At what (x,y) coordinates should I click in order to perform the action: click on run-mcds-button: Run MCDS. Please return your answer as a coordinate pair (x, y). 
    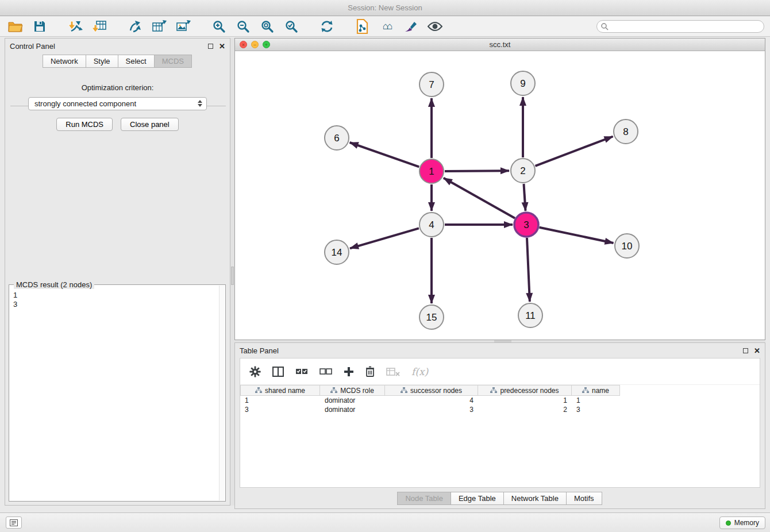
    Looking at the image, I should click on (84, 124).